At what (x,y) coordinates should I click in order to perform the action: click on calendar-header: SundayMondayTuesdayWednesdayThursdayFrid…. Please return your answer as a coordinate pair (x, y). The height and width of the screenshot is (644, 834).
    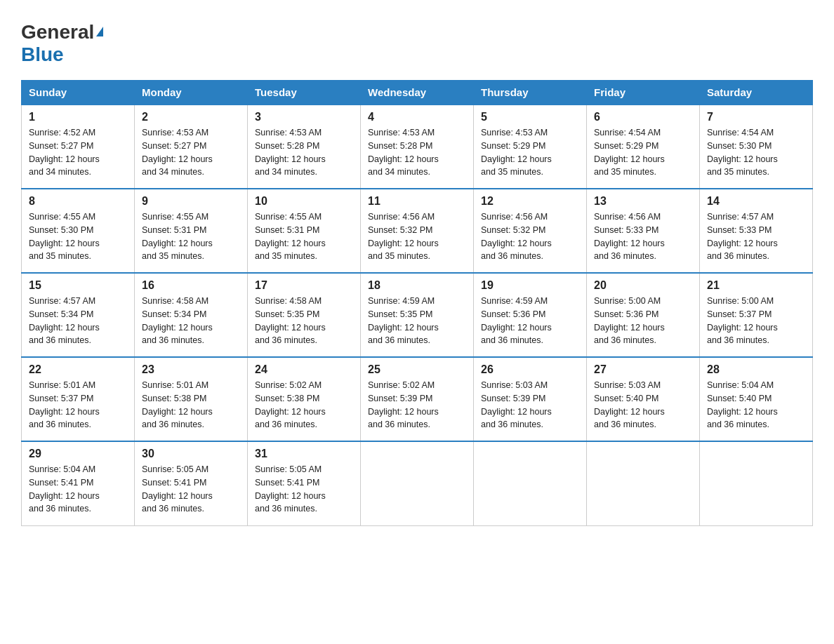
    Looking at the image, I should click on (417, 93).